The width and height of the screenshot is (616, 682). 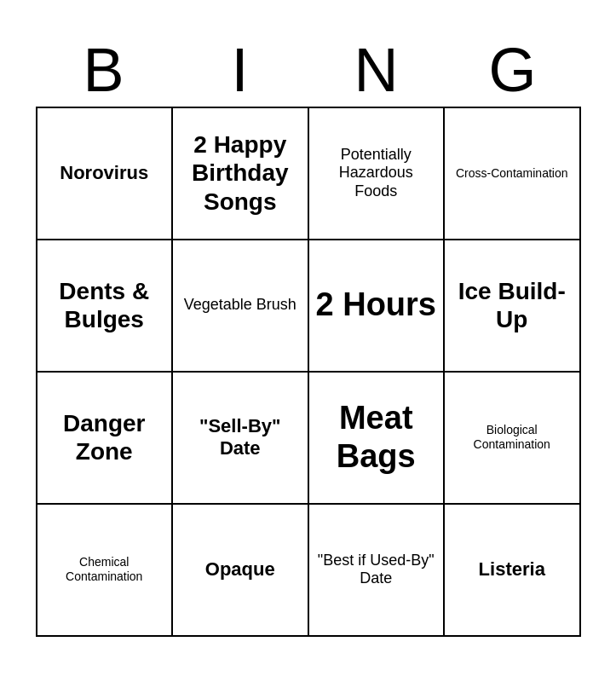 What do you see at coordinates (513, 438) in the screenshot?
I see `cell-r2-c3: Biological Contamination` at bounding box center [513, 438].